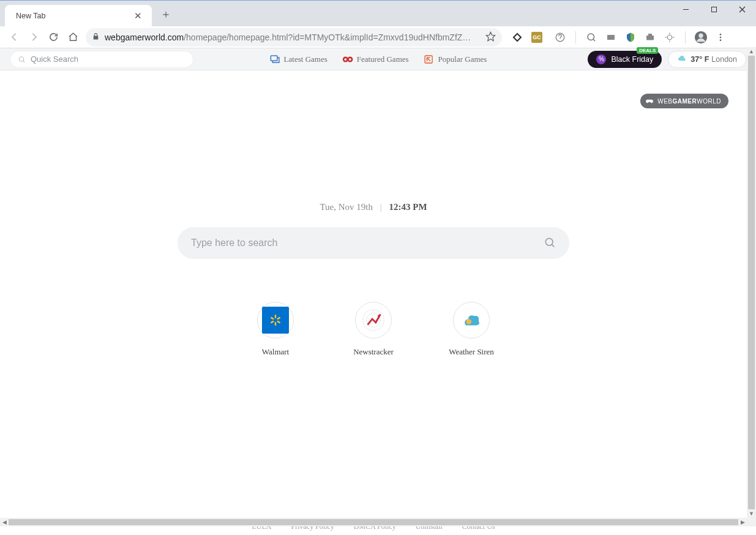 The image size is (756, 535). Describe the element at coordinates (709, 102) in the screenshot. I see `brand-part3: WORLD` at that location.